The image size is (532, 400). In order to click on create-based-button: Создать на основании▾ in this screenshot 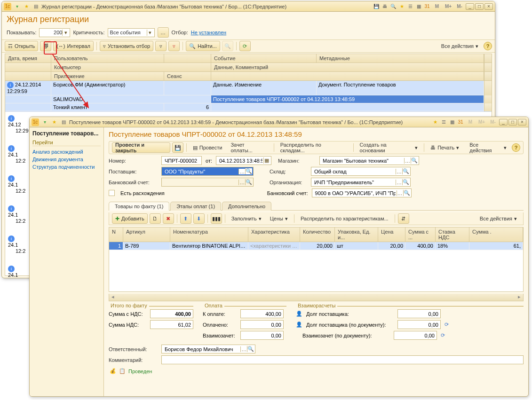, I will do `click(389, 148)`.